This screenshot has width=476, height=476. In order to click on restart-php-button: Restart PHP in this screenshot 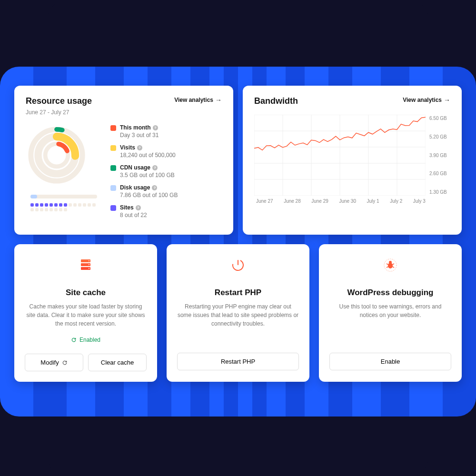, I will do `click(238, 362)`.